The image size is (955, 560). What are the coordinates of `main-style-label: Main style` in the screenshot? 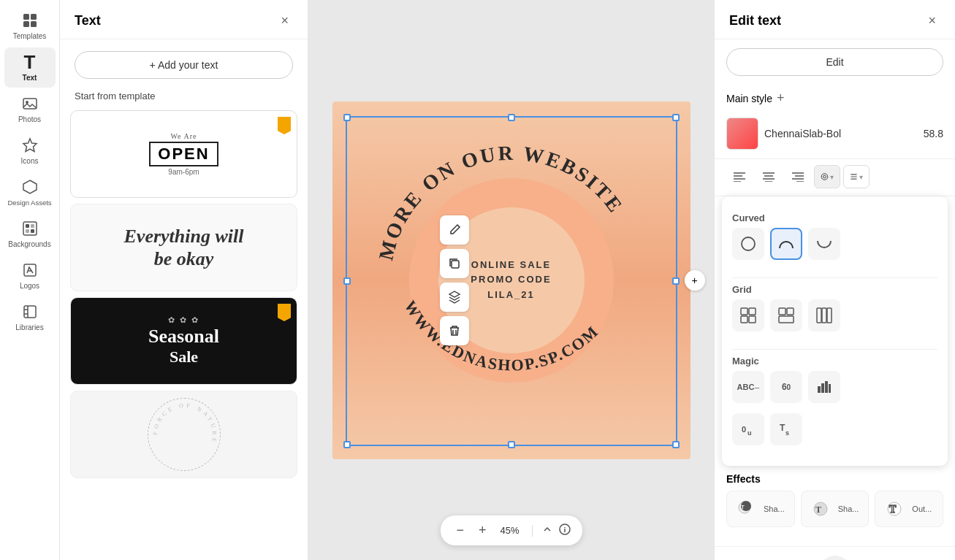 It's located at (750, 99).